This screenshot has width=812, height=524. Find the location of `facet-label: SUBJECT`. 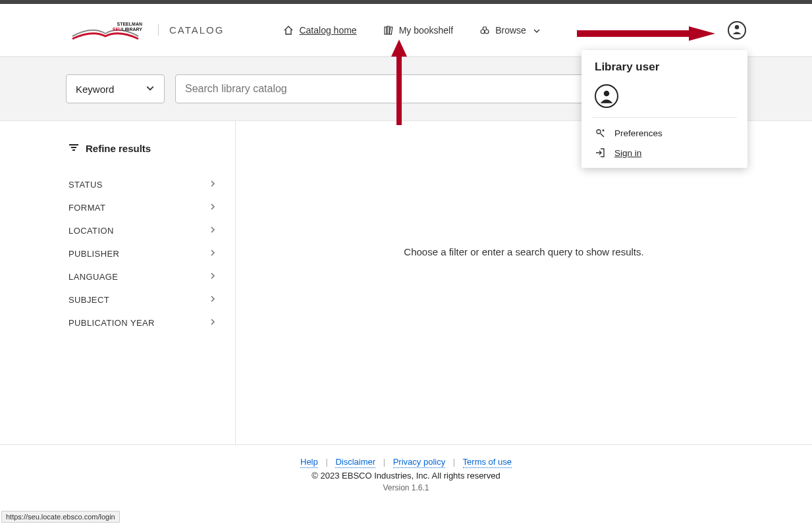

facet-label: SUBJECT is located at coordinates (89, 300).